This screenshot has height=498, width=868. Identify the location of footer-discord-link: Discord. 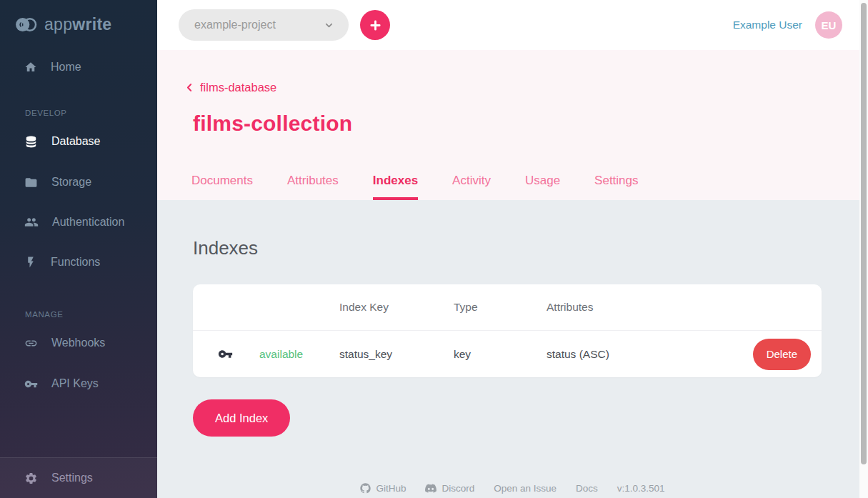
(450, 489).